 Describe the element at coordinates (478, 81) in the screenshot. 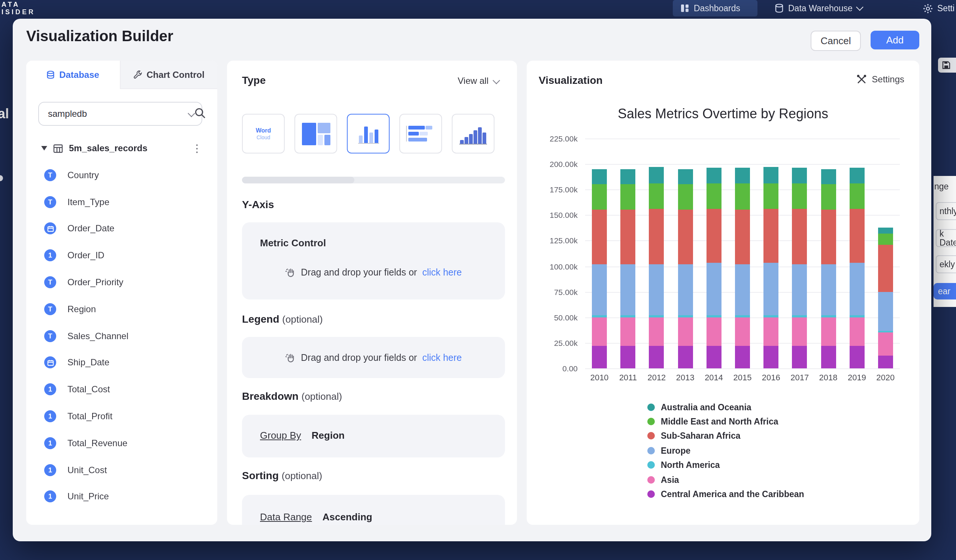

I see `view-all-dropdown: View all` at that location.